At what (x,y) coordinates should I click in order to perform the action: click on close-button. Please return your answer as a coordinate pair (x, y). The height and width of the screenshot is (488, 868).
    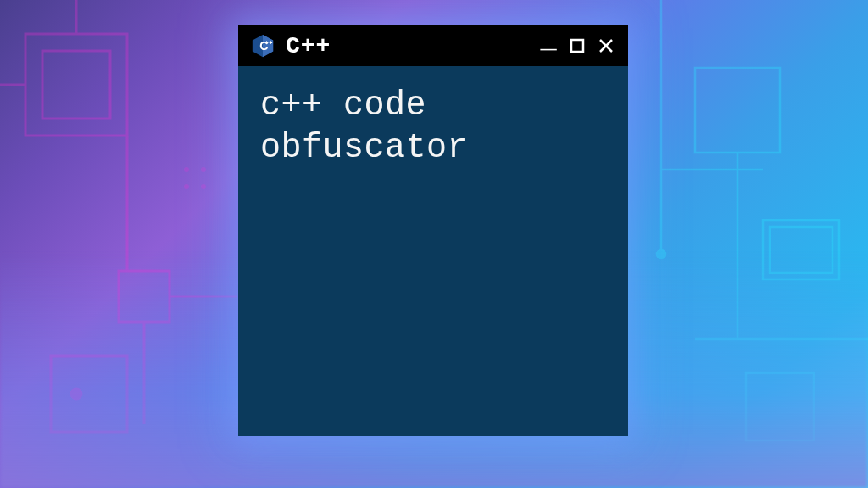
    Looking at the image, I should click on (606, 46).